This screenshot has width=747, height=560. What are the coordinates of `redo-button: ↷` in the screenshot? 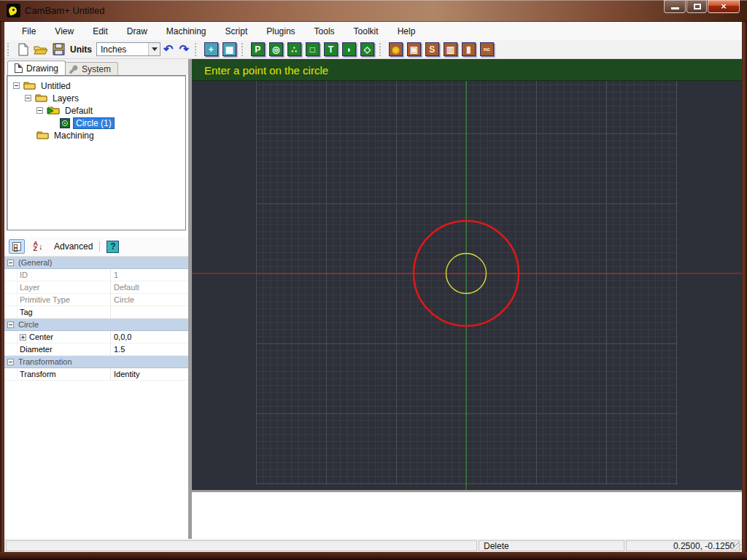 It's located at (184, 50).